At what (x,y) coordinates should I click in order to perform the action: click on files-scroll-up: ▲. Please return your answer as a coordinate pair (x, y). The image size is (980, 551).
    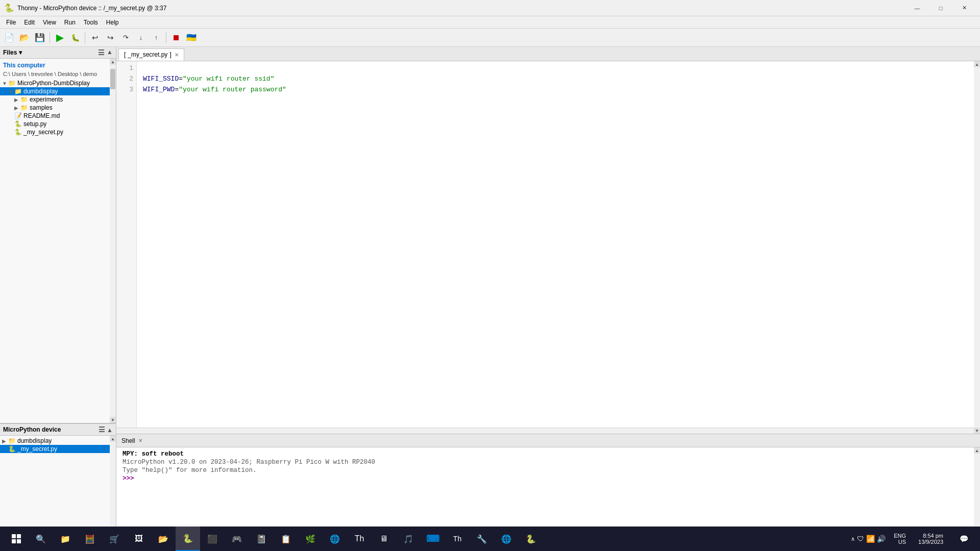
    Looking at the image, I should click on (113, 62).